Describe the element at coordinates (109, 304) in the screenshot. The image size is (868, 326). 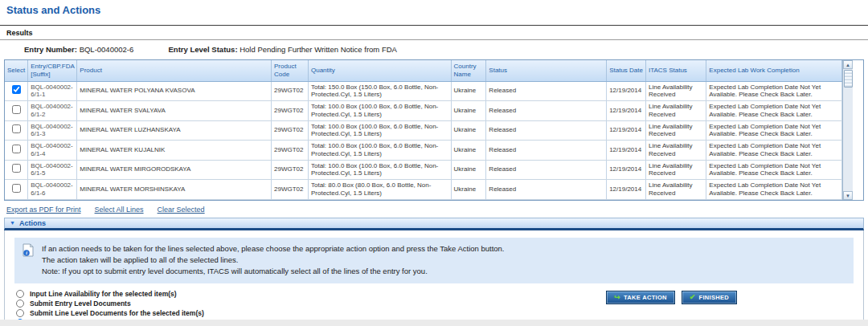
I see `option-submit-entry-level-docs: Submit Entry Level Documents` at that location.